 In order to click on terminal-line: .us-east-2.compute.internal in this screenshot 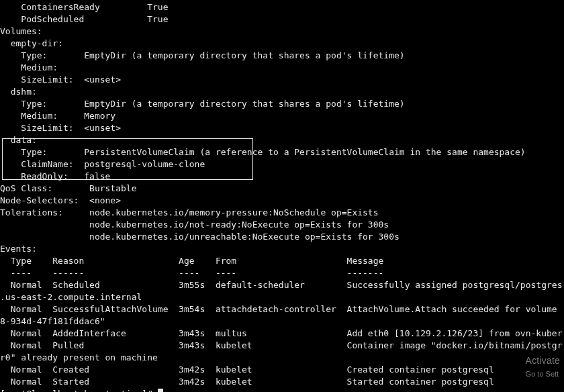, I will do `click(282, 297)`.